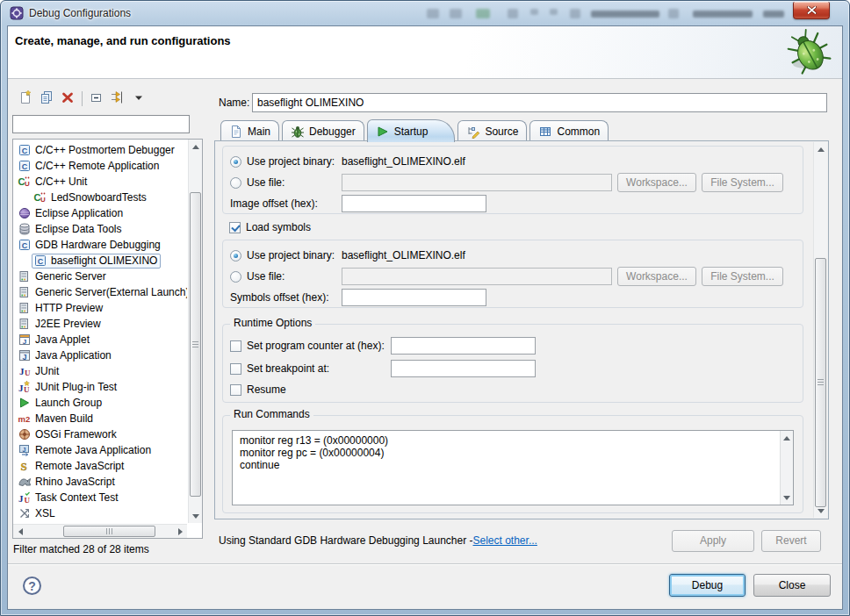 Image resolution: width=850 pixels, height=616 pixels. Describe the element at coordinates (569, 131) in the screenshot. I see `tab-common: Common` at that location.